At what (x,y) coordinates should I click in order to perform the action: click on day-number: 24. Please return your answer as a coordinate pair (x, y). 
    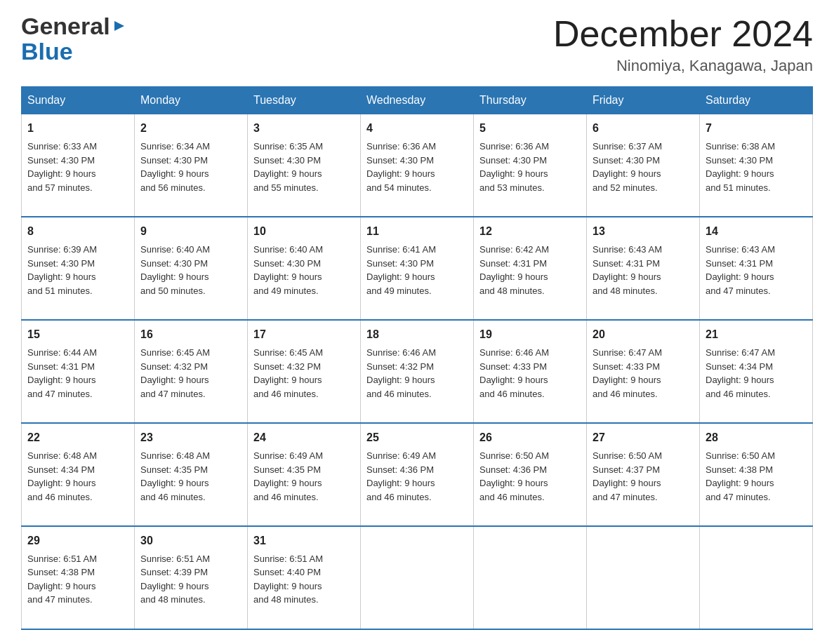
    Looking at the image, I should click on (304, 438).